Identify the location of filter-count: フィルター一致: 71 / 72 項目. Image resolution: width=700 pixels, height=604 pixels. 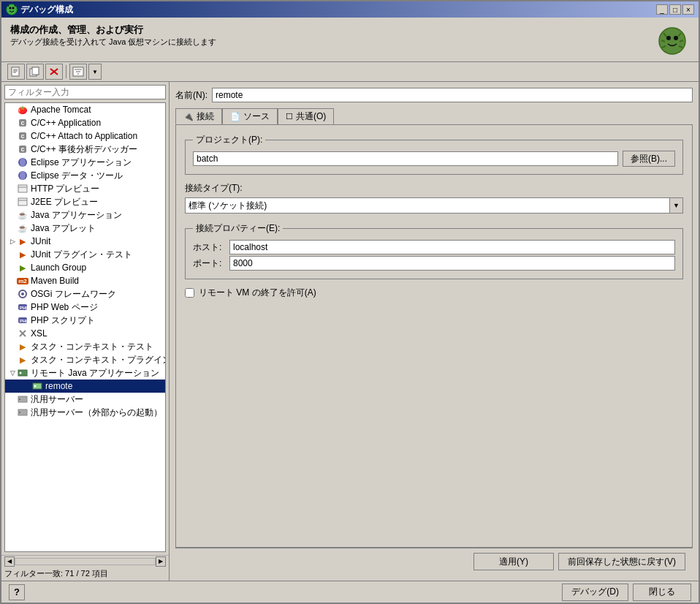
(85, 573).